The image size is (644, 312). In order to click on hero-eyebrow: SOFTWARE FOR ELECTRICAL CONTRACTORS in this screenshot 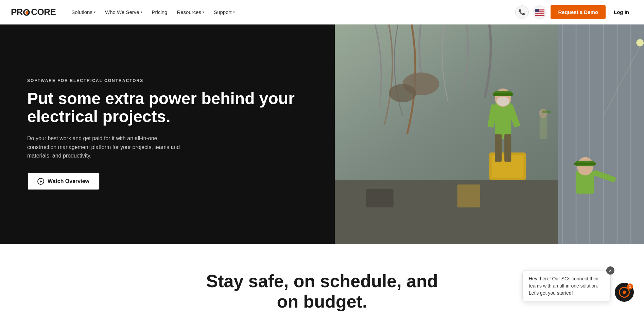, I will do `click(167, 81)`.